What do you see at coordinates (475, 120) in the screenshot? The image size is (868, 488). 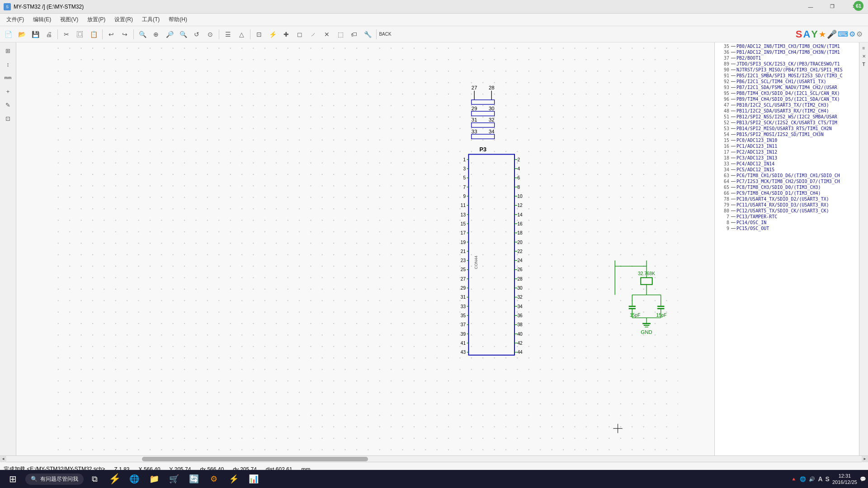 I see `svg-text: 31` at bounding box center [475, 120].